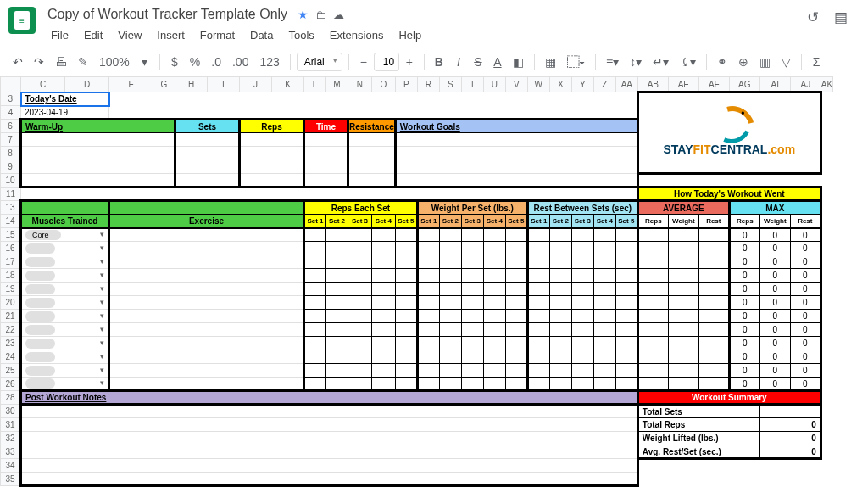 This screenshot has height=487, width=868. I want to click on cell: Weight, so click(775, 221).